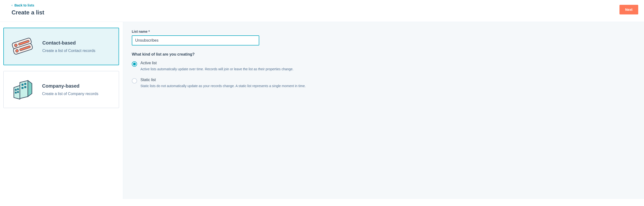  I want to click on card-text: Company-based Create a list of Company r…, so click(70, 90).